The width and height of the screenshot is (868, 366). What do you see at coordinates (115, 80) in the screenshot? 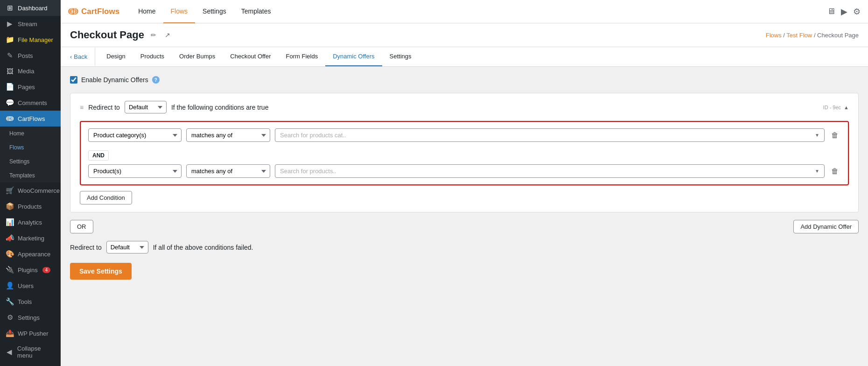
I see `enable-label: Enable Dynamic Offers` at bounding box center [115, 80].